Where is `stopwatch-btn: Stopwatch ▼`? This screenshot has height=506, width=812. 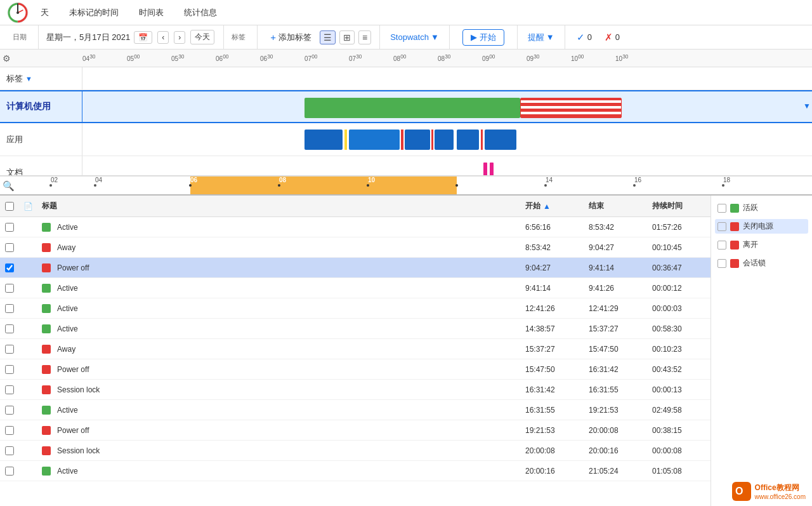
stopwatch-btn: Stopwatch ▼ is located at coordinates (415, 37).